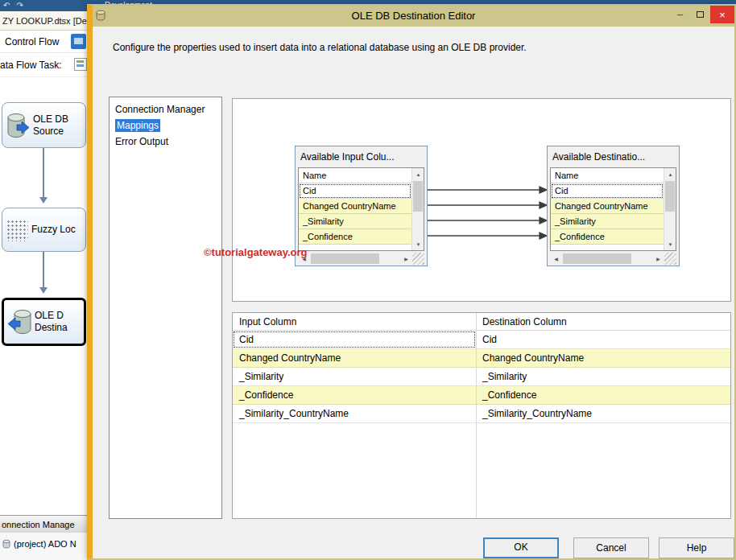 The image size is (736, 560). What do you see at coordinates (701, 14) in the screenshot?
I see `maximize-icon` at bounding box center [701, 14].